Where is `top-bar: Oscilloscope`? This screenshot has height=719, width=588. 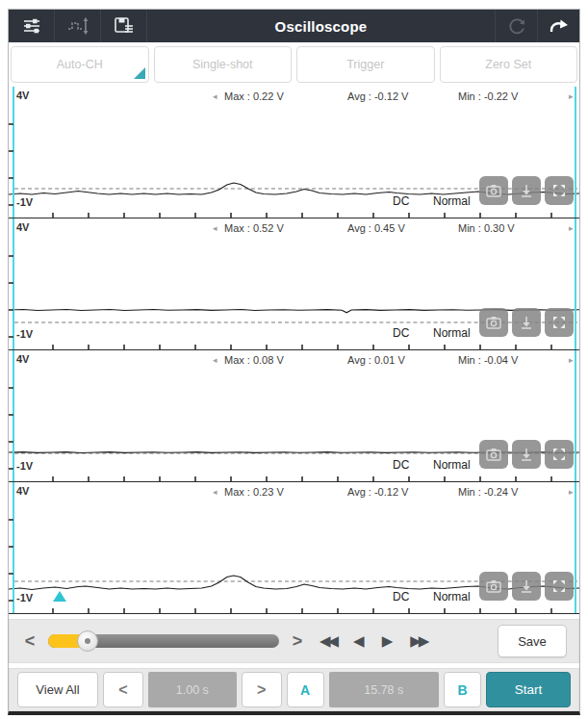
top-bar: Oscilloscope is located at coordinates (294, 26).